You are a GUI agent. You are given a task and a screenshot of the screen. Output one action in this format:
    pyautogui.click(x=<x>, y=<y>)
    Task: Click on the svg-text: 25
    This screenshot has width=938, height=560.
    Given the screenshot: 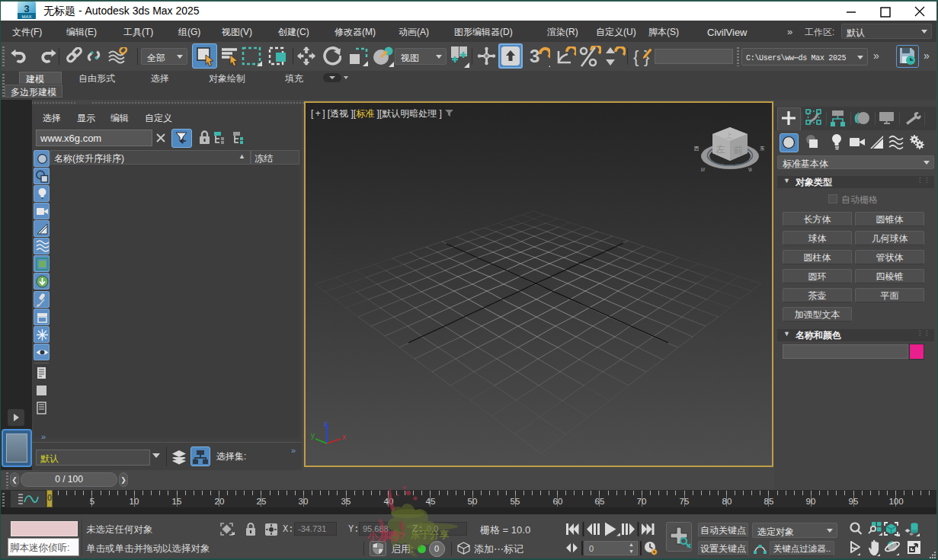 What is the action you would take?
    pyautogui.click(x=262, y=501)
    